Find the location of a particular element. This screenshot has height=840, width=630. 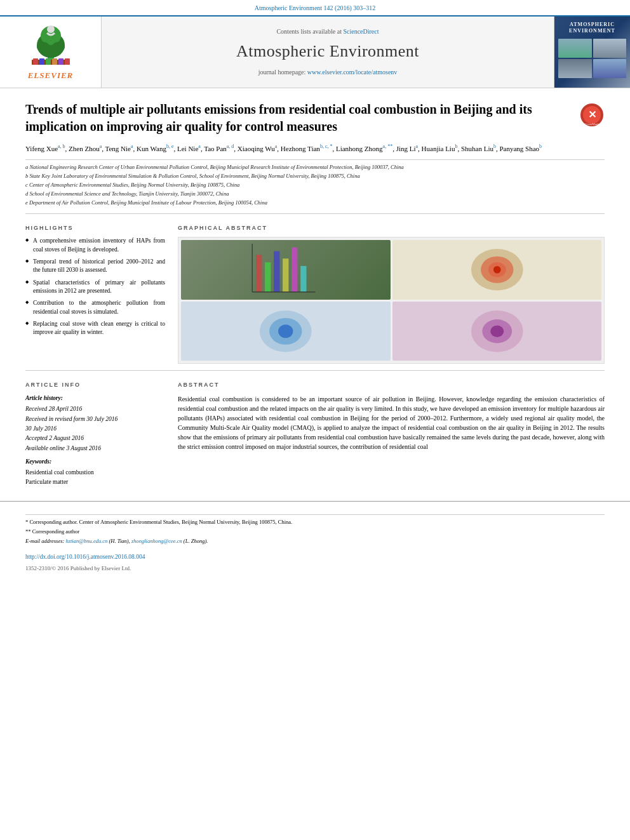

highlight-item-3: Spatial characteristics of primary air p… is located at coordinates (95, 287).